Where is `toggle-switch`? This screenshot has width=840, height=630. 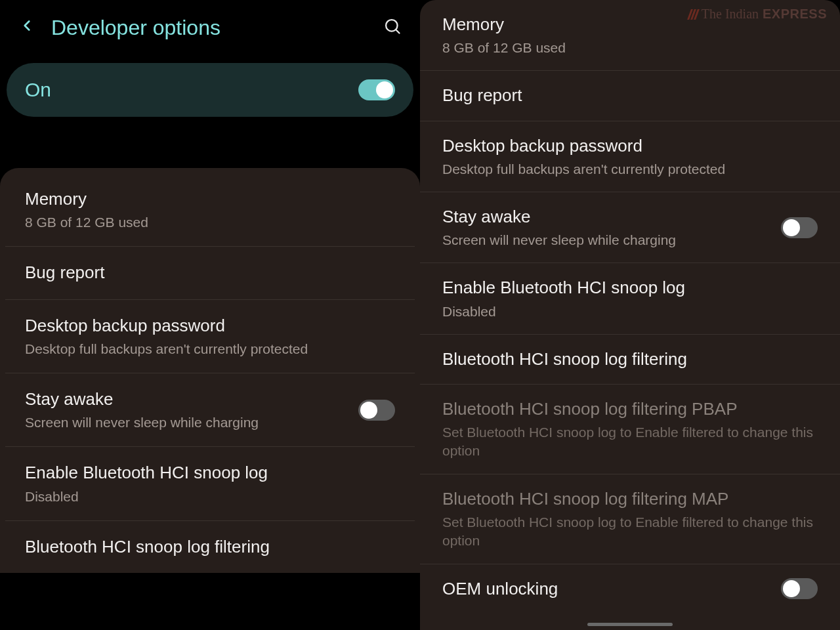
toggle-switch is located at coordinates (377, 90).